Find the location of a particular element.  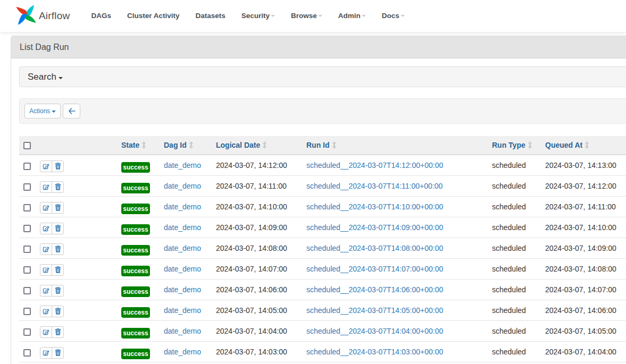

run-id-link: scheduled__2024-03-07T14:10:00+00:00 is located at coordinates (374, 207).